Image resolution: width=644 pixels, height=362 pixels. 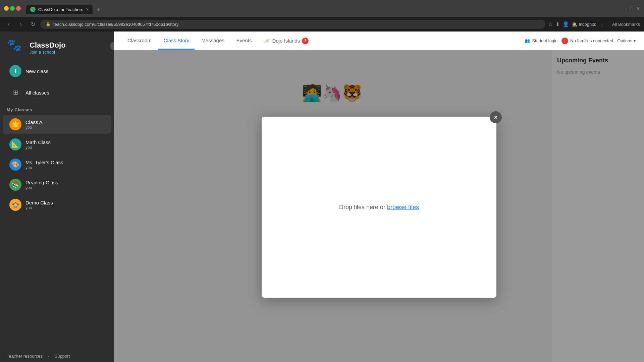 What do you see at coordinates (584, 24) in the screenshot?
I see `incognito-badge: 🕵 Incognito` at bounding box center [584, 24].